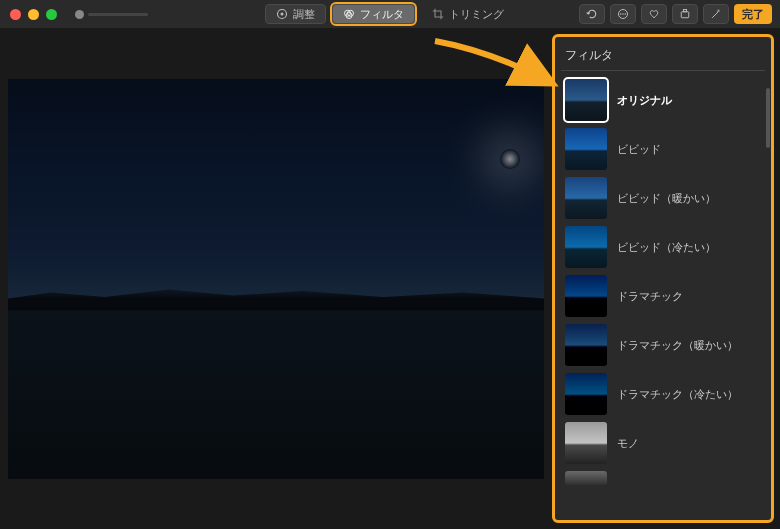 This screenshot has width=780, height=529. Describe the element at coordinates (476, 14) in the screenshot. I see `crop-label: トリミング` at that location.